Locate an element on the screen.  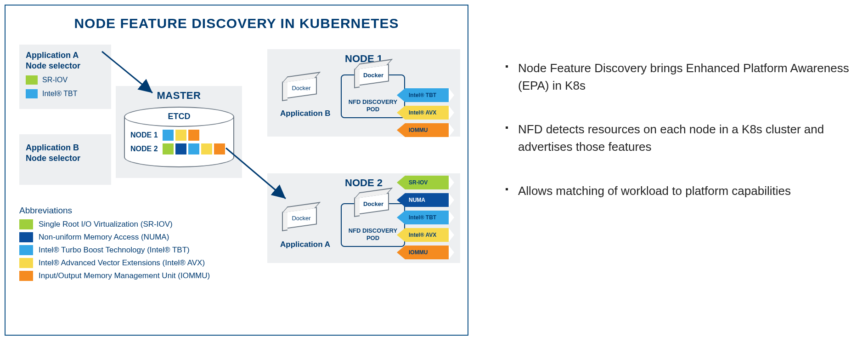
abbrev-text: Intel® Advanced Vector Extensions (Intel… is located at coordinates (122, 263).